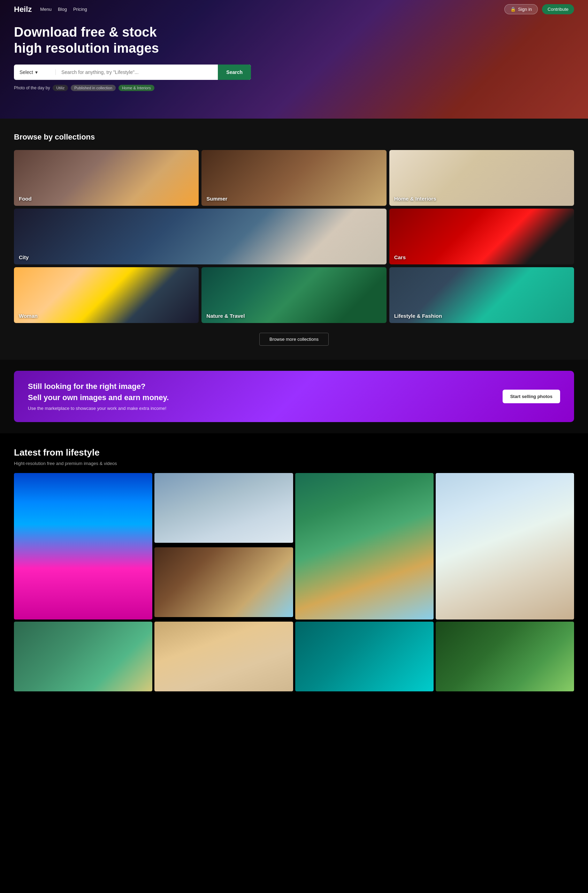 Image resolution: width=588 pixels, height=893 pixels. What do you see at coordinates (26, 199) in the screenshot?
I see `collection-food-label: Food` at bounding box center [26, 199].